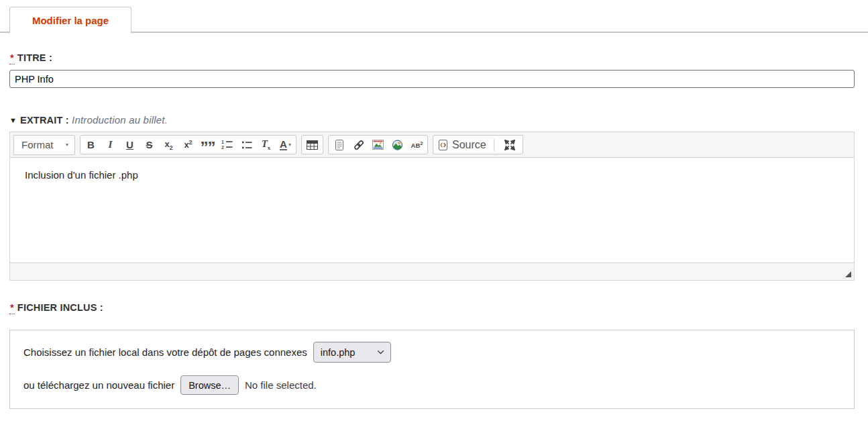 Image resolution: width=868 pixels, height=421 pixels. I want to click on superscript-button: x2, so click(188, 145).